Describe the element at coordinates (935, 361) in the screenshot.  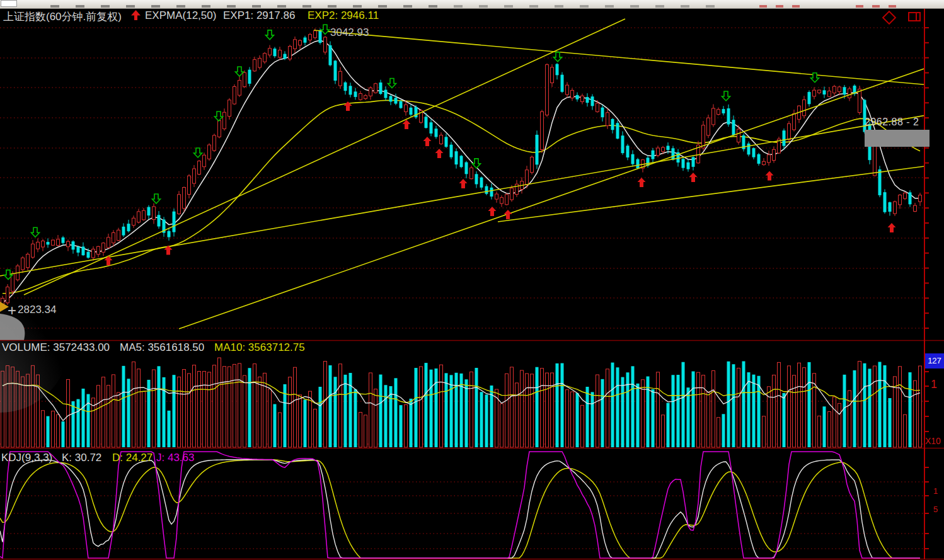
I see `volume-scale-max-badge: 127` at that location.